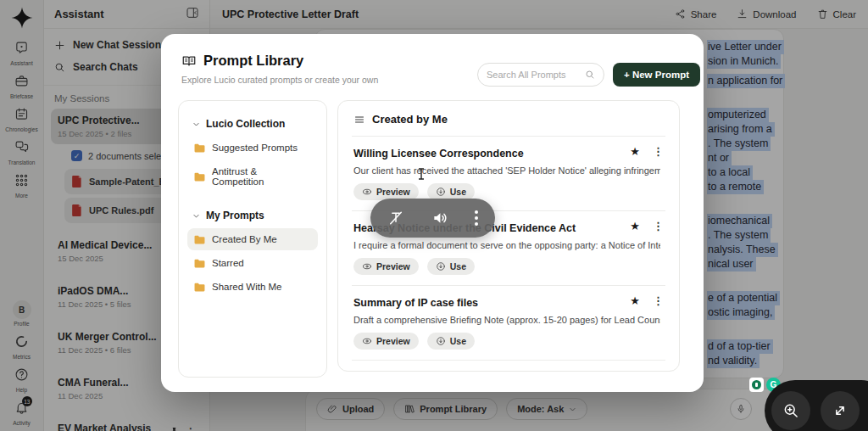 The height and width of the screenshot is (431, 868). What do you see at coordinates (189, 61) in the screenshot?
I see `open-book-icon` at bounding box center [189, 61].